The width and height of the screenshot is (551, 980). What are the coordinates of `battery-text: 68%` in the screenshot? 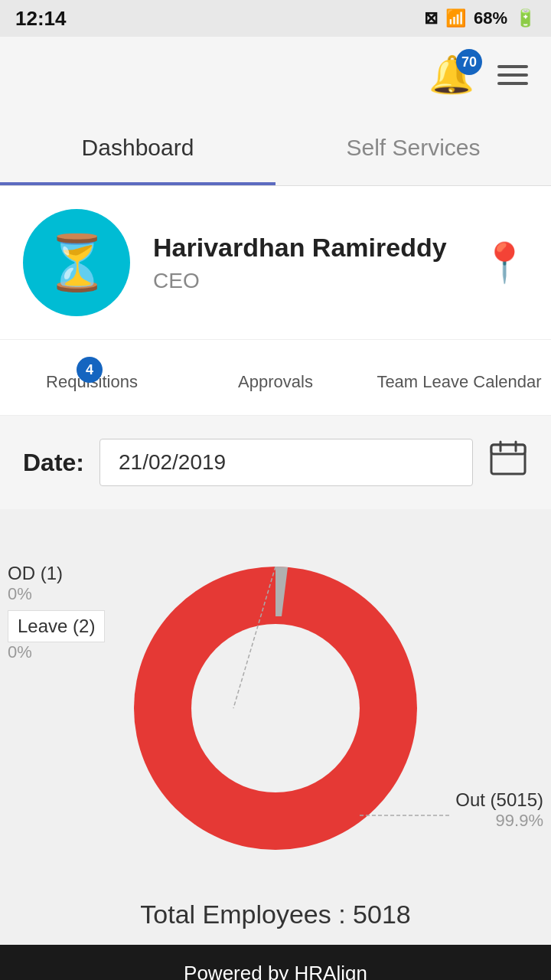 It's located at (491, 18).